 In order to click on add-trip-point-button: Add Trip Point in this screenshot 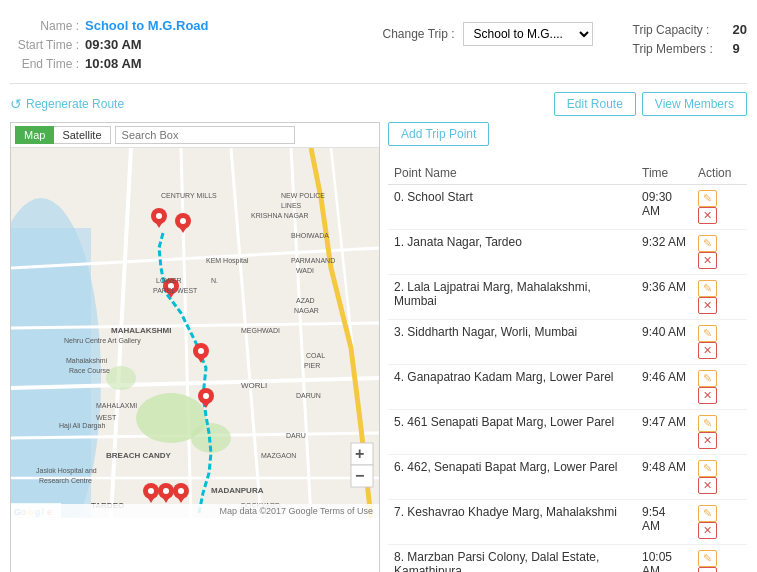, I will do `click(438, 134)`.